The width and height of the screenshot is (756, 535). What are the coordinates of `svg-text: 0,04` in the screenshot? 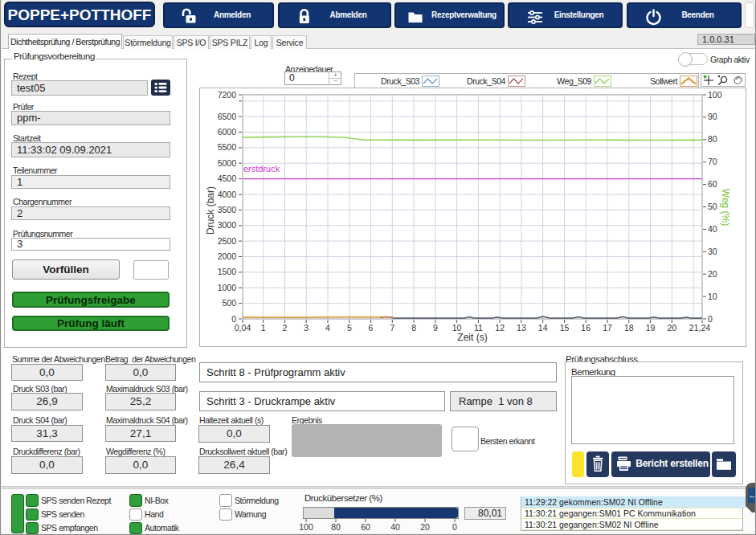 It's located at (243, 328).